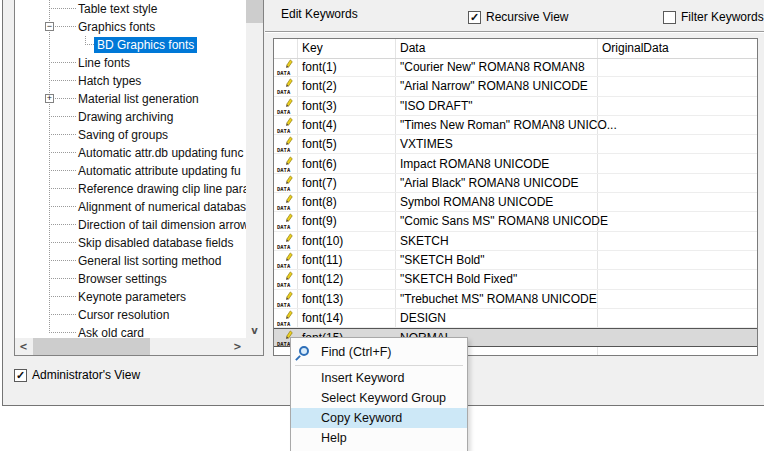  What do you see at coordinates (518, 16) in the screenshot?
I see `recursive-view-checkbox: ✓Recursive View` at bounding box center [518, 16].